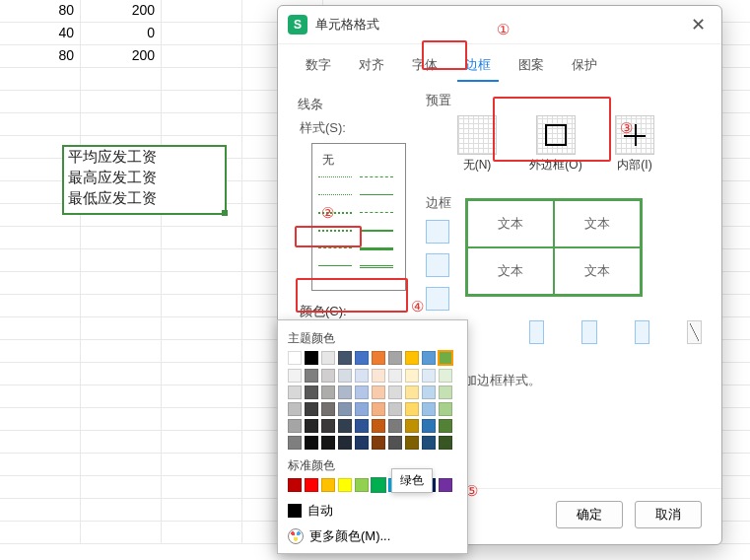  Describe the element at coordinates (643, 332) in the screenshot. I see `border-right-button` at that location.